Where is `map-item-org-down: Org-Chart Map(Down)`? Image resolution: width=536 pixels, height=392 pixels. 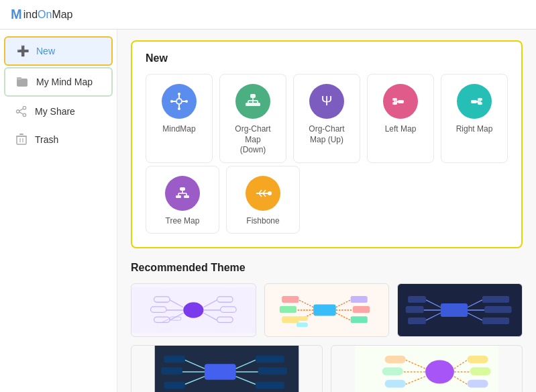
map-item-org-down: Org-Chart Map(Down) is located at coordinates (253, 118).